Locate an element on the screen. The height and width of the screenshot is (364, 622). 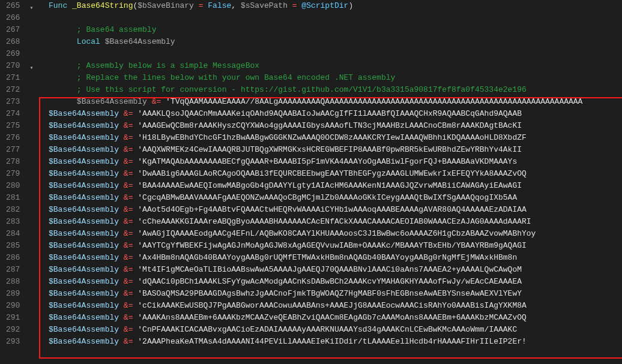
code-line: Local $Base64Assembly is located at coordinates (330, 42).